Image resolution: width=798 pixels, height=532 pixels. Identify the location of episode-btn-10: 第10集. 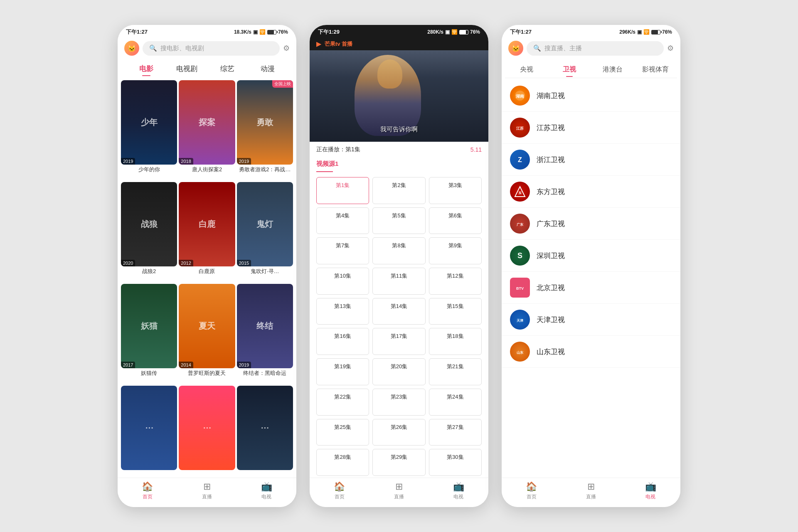
(342, 281).